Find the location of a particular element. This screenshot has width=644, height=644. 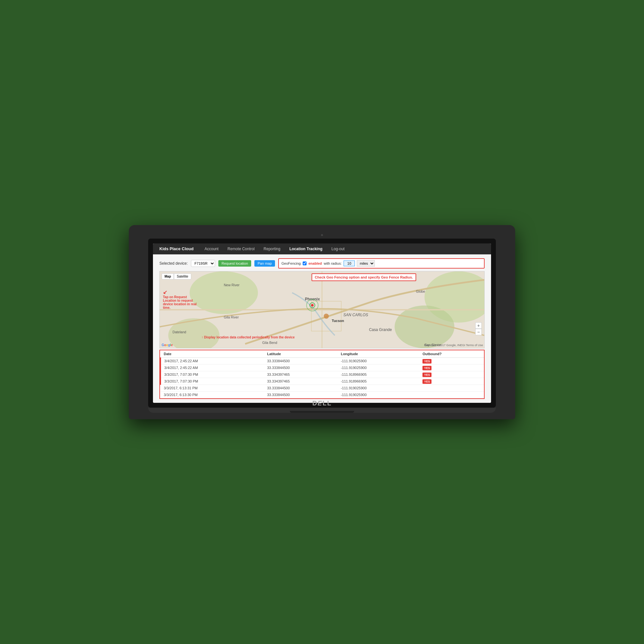

geofence-checkbox is located at coordinates (305, 263).